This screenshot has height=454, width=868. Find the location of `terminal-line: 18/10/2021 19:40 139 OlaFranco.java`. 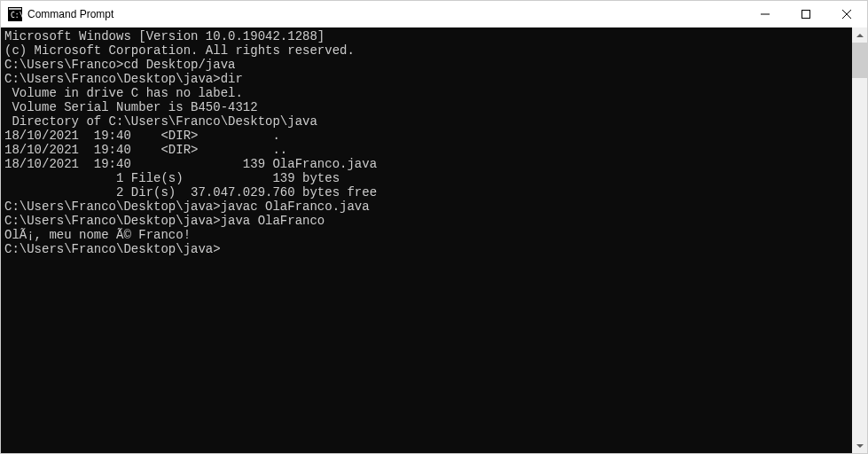

terminal-line: 18/10/2021 19:40 139 OlaFranco.java is located at coordinates (426, 164).